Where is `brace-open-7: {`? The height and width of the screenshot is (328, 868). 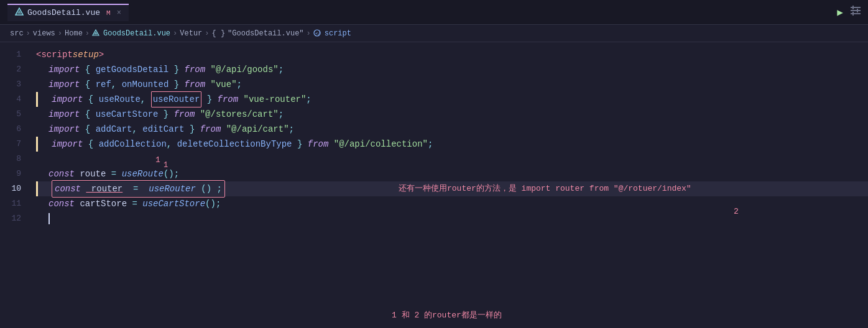 brace-open-7: { is located at coordinates (91, 144).